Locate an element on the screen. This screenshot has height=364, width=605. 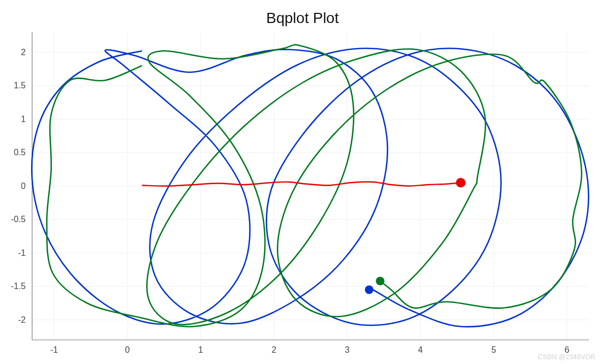
x-tick-label: 0 is located at coordinates (127, 350).